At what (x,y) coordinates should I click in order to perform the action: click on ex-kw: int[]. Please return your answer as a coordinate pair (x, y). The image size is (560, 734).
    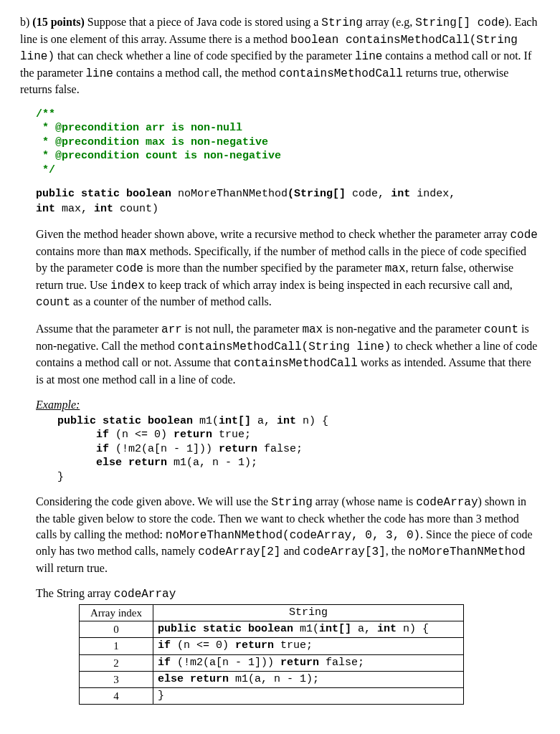
    Looking at the image, I should click on (238, 421).